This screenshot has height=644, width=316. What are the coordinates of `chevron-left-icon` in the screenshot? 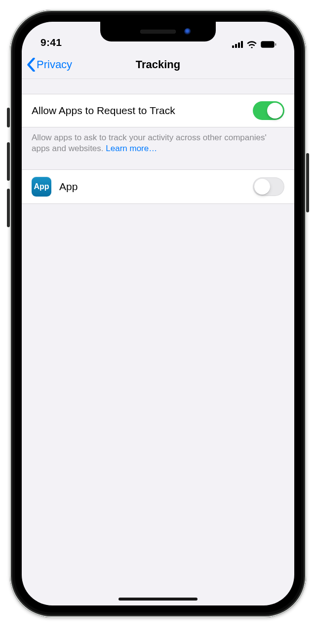 It's located at (31, 65).